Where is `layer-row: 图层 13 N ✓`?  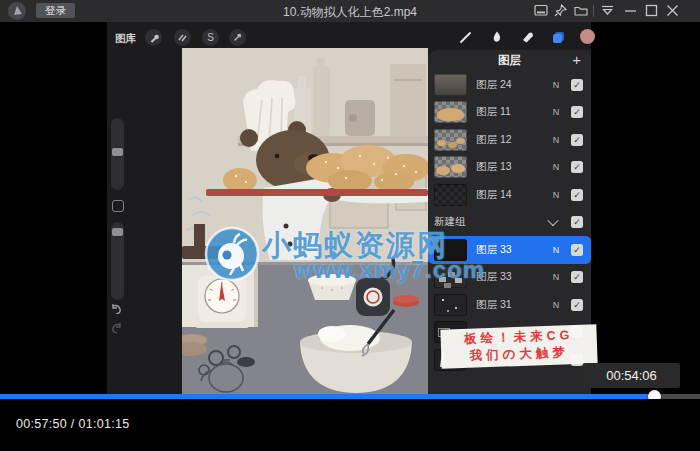
layer-row: 图层 13 N ✓ is located at coordinates (510, 168).